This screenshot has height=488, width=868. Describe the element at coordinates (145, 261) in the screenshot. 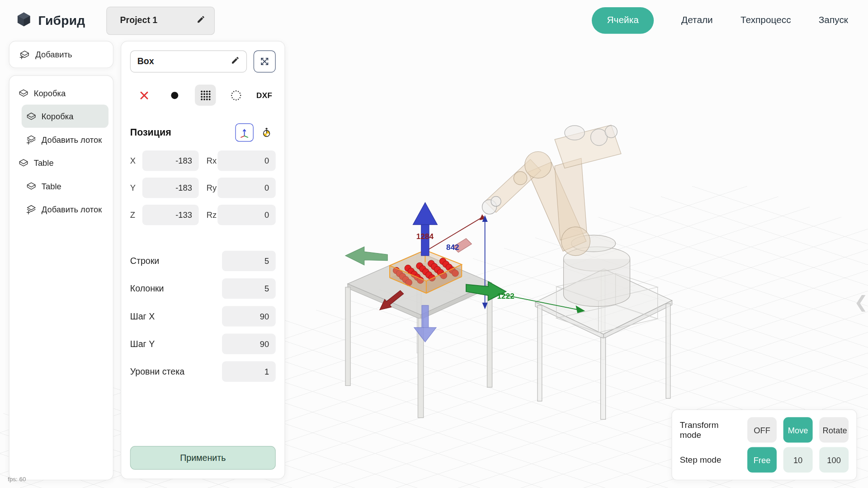

I see `rows-label: Строки` at that location.